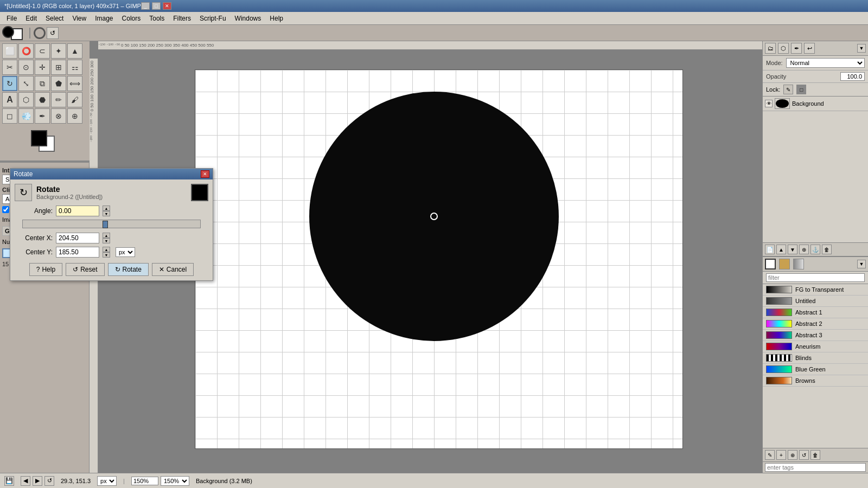 The image size is (868, 488). I want to click on tool-by-color: ▲, so click(75, 51).